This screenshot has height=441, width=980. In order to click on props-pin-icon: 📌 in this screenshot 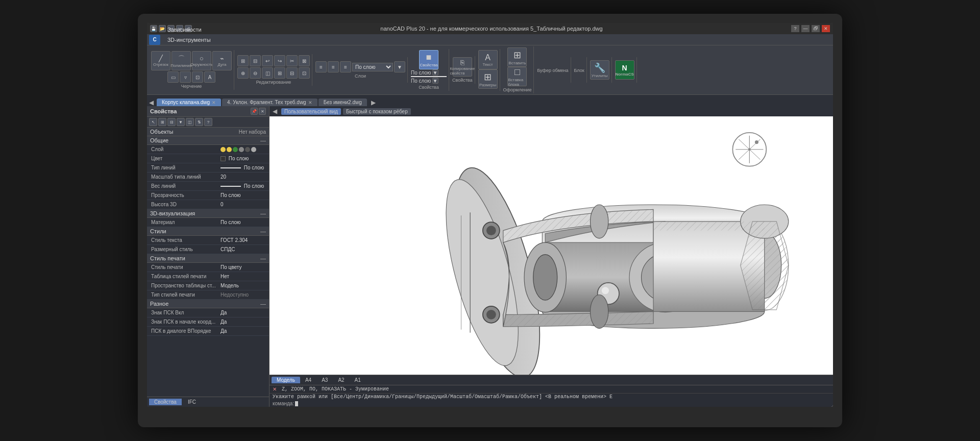, I will do `click(254, 111)`.